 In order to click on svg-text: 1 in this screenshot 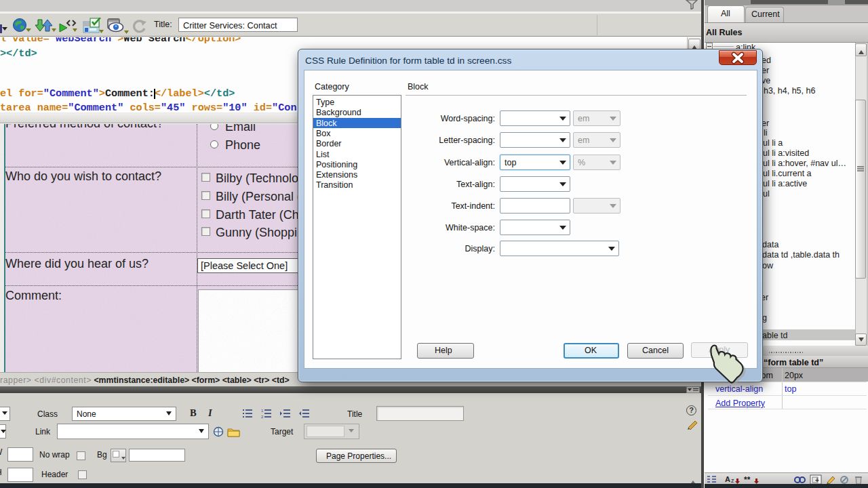, I will do `click(262, 411)`.